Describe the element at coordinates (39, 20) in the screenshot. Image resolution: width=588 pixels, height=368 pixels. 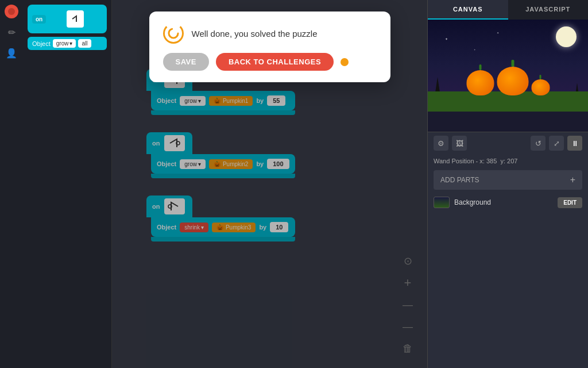
I see `on-badge: on` at that location.